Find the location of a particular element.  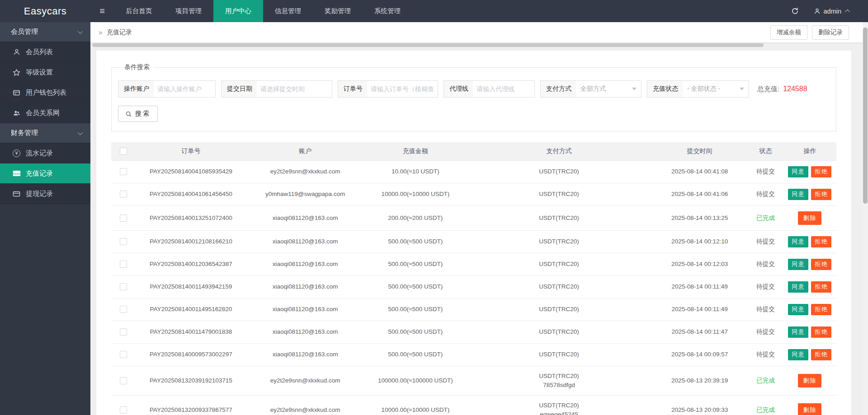

refresh-icon is located at coordinates (795, 11).